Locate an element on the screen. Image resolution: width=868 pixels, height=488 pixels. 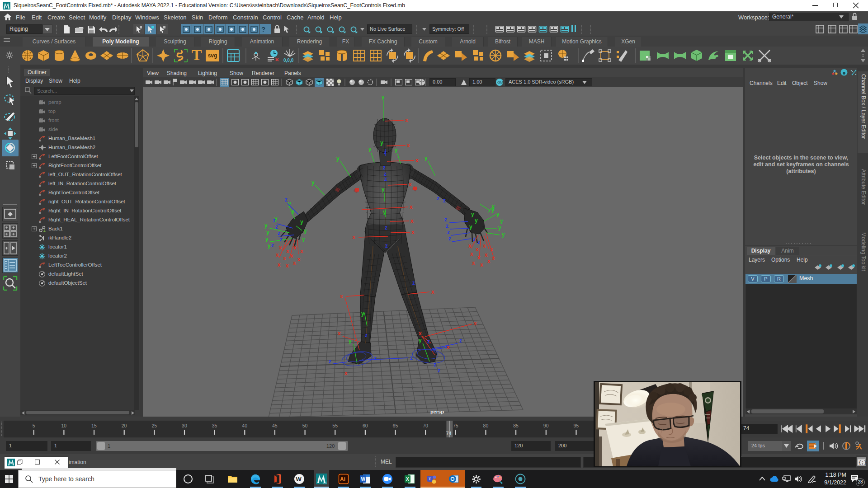
svg-text: 74 is located at coordinates (448, 433).